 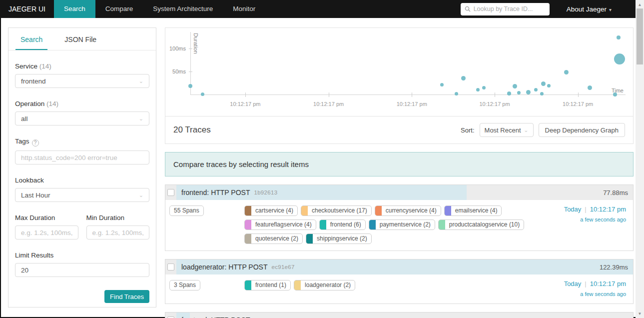 What do you see at coordinates (585, 284) in the screenshot?
I see `trace-timestamp: Today|10:12:17 pm` at bounding box center [585, 284].